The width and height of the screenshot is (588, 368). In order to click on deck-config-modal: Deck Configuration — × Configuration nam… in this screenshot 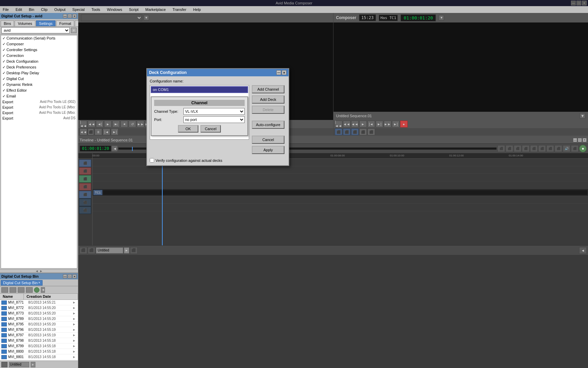, I will do `click(218, 117)`.